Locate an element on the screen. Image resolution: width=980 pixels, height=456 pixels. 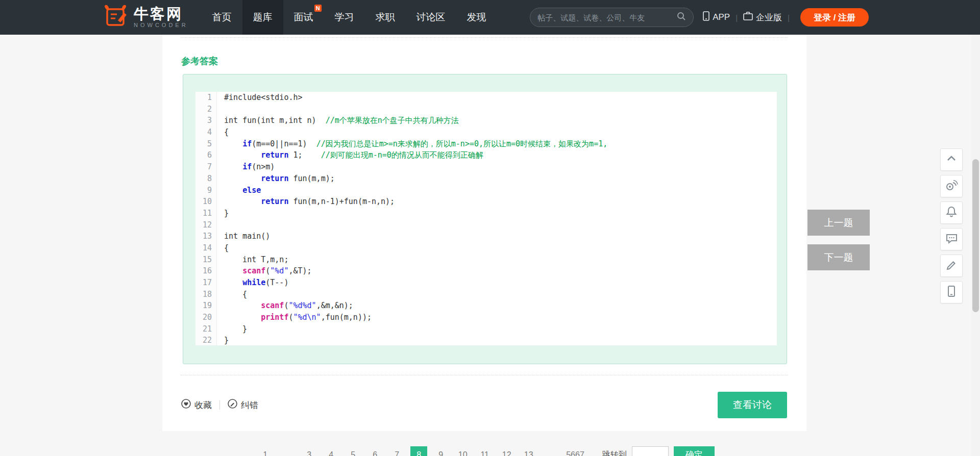
pagination: 1...345678910111213...5667 跳转到 确定 is located at coordinates (484, 451).